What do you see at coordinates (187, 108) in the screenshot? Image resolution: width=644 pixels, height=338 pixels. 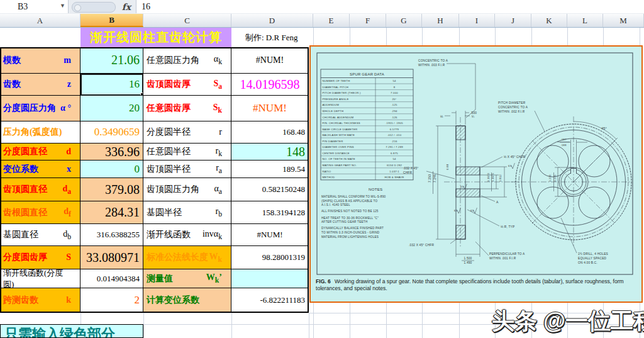 I see `cell-C4: 任意圆齿厚Sk` at bounding box center [187, 108].